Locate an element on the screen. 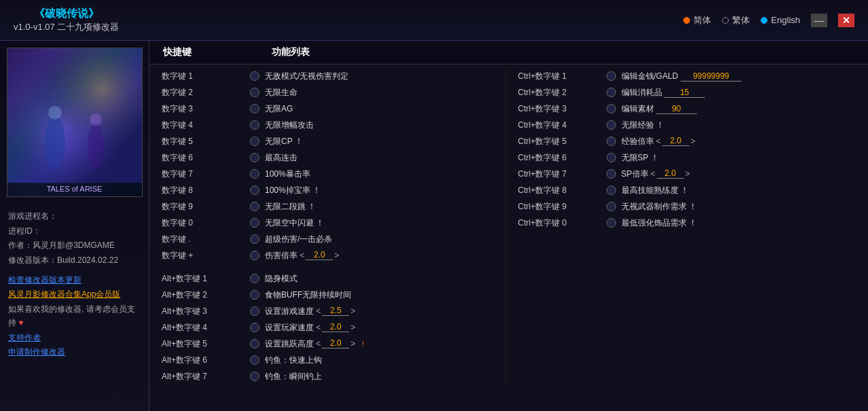  feature-row: Alt+数字键 3 设置游戏速度 < 2.5 > is located at coordinates (331, 311).